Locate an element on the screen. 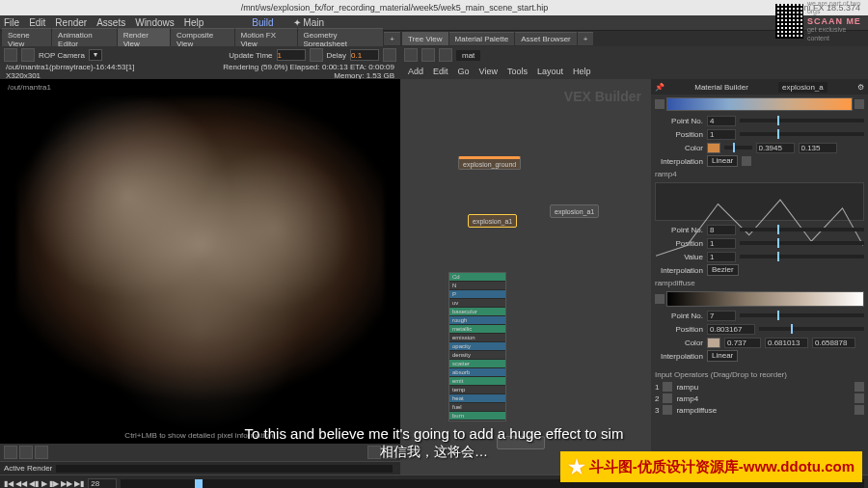 The image size is (868, 488). stop-render-icon is located at coordinates (28, 55).